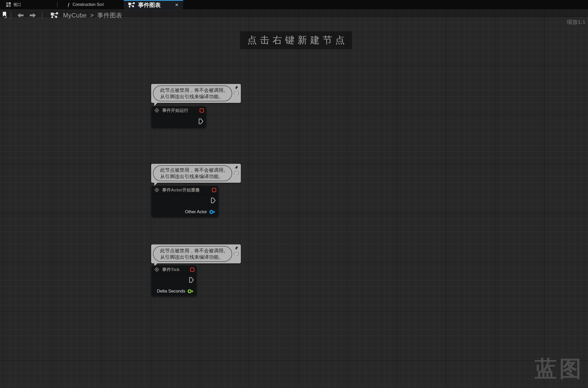 This screenshot has width=588, height=388. What do you see at coordinates (88, 5) in the screenshot?
I see `tab-construction-script-label: Construction Scri` at bounding box center [88, 5].